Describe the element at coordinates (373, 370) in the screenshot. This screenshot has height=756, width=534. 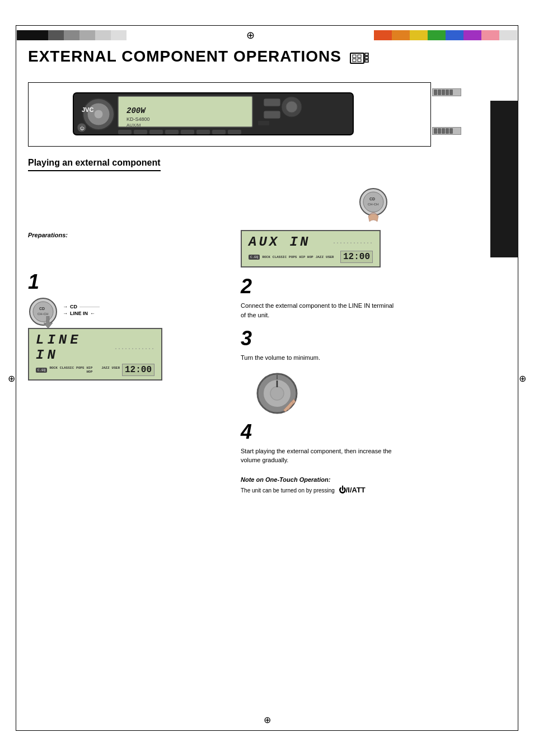
I see `step3-block: 3 Turn the volume to minimum.` at that location.